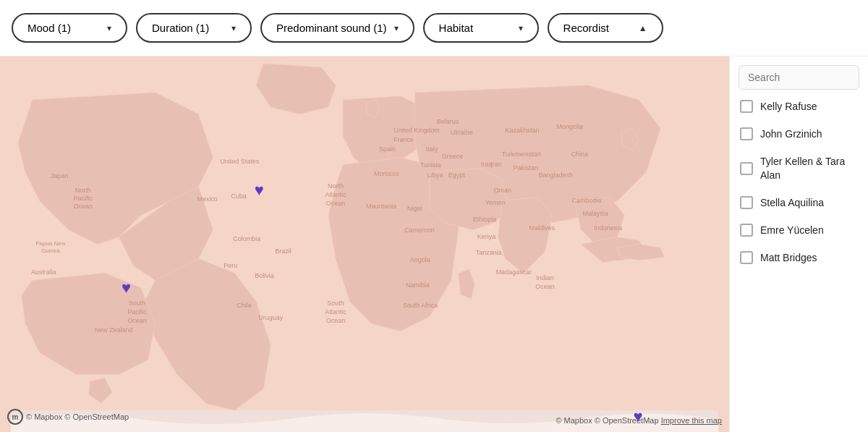 This screenshot has width=868, height=432. I want to click on recordist-checkbox-kelly, so click(746, 106).